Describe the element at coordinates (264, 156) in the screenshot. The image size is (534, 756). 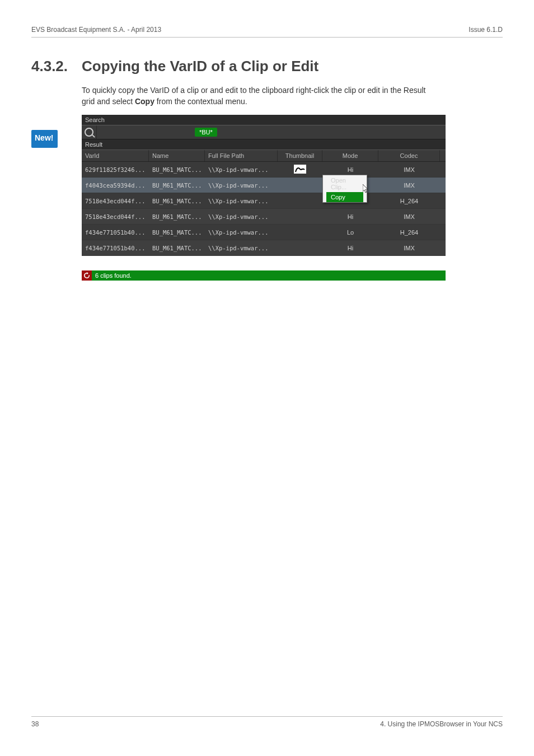
I see `grid-header: VarId Name Full File Path Thumbnail Mode…` at that location.